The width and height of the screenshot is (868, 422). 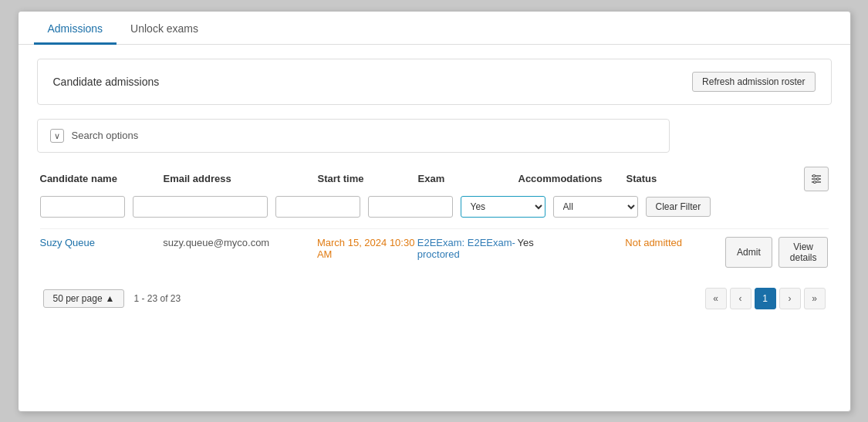 I want to click on left-pagination: 50 per page ▲ 1 - 23 of 23, so click(x=113, y=299).